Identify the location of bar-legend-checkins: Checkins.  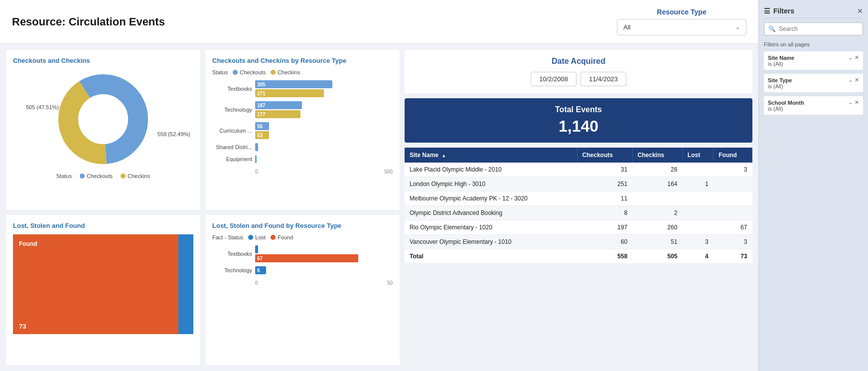
(285, 72).